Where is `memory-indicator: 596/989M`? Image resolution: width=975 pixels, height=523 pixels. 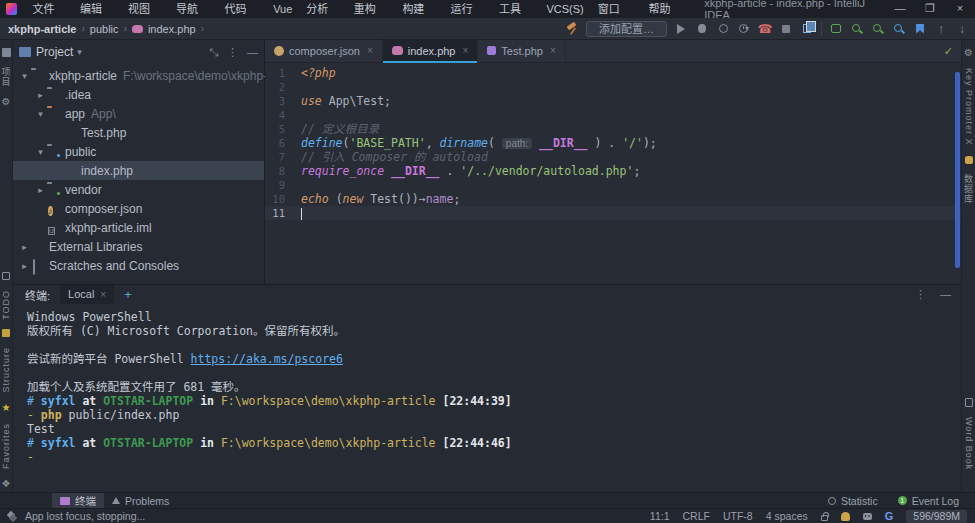 memory-indicator: 596/989M is located at coordinates (936, 516).